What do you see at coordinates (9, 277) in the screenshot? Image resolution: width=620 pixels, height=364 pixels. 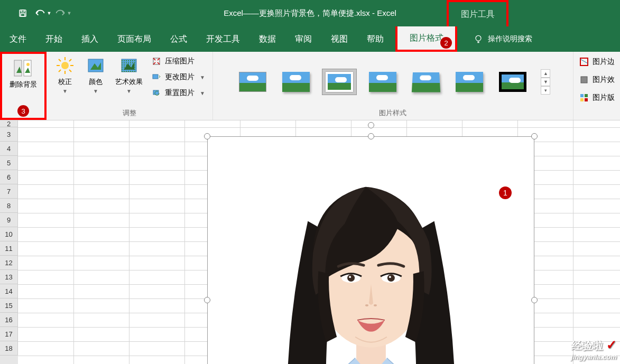 I see `row-header: 13` at bounding box center [9, 277].